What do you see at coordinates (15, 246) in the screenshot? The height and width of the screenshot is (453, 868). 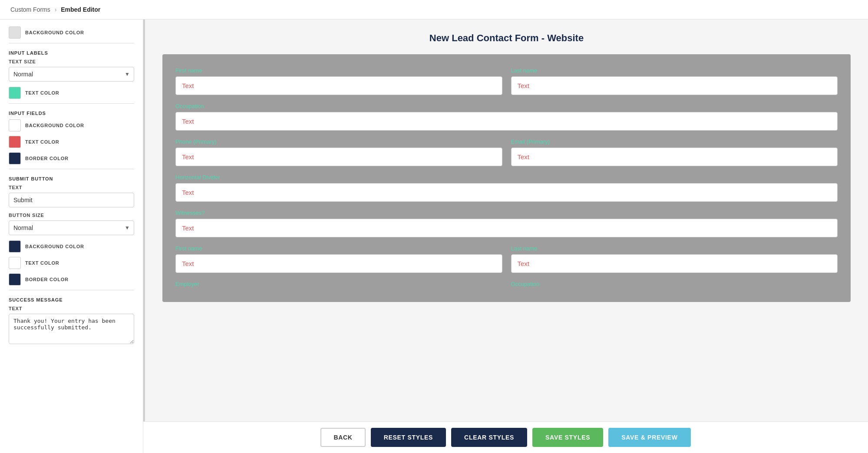 I see `btn-bg-color-swatch` at bounding box center [15, 246].